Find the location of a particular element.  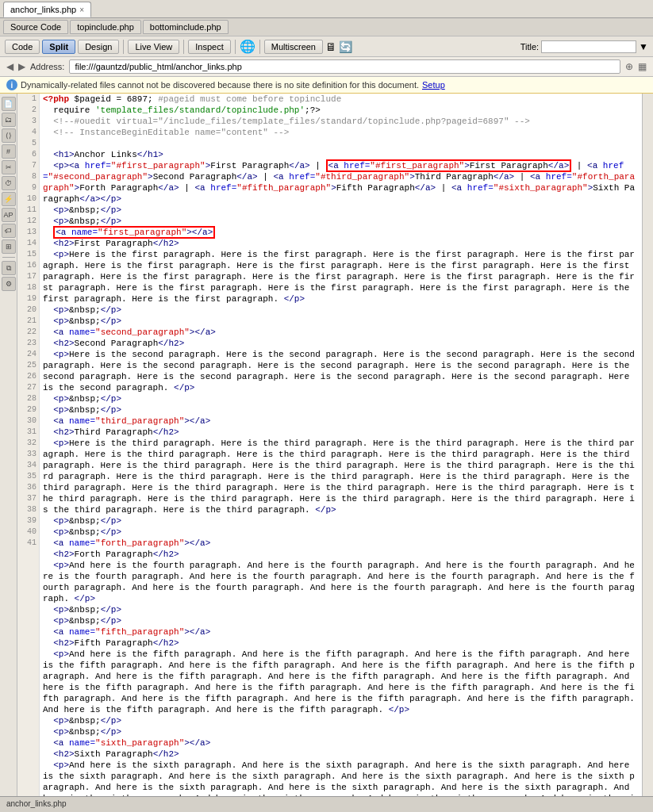

back-icon: ◀ is located at coordinates (10, 67).